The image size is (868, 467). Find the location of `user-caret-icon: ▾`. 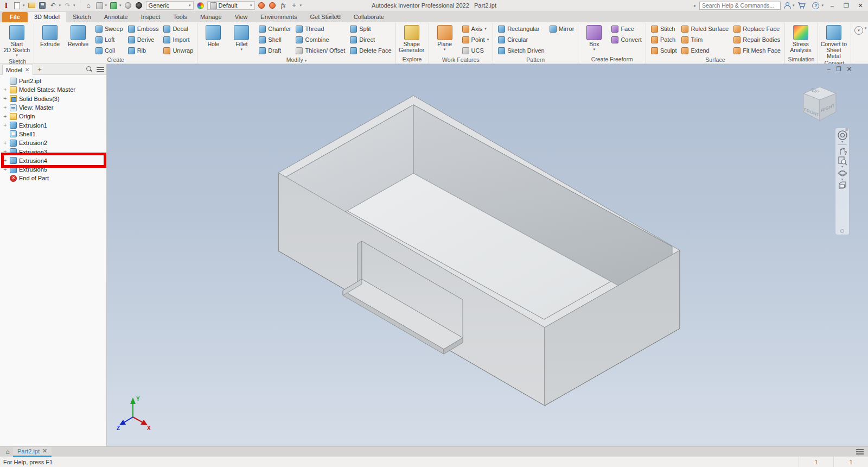

user-caret-icon: ▾ is located at coordinates (794, 5).